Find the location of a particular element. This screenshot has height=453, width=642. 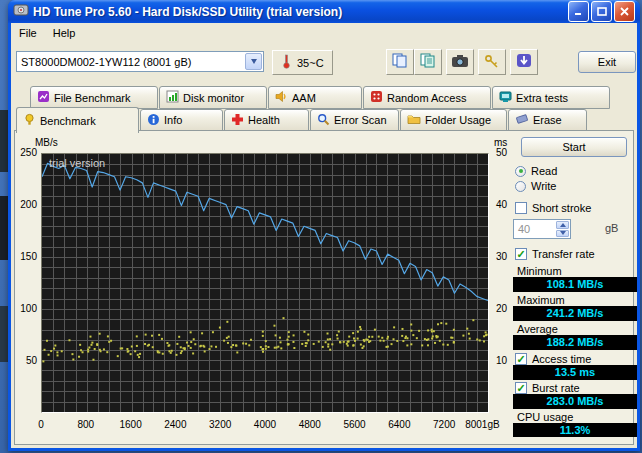

checkbox-icon: ✓ is located at coordinates (521, 254).